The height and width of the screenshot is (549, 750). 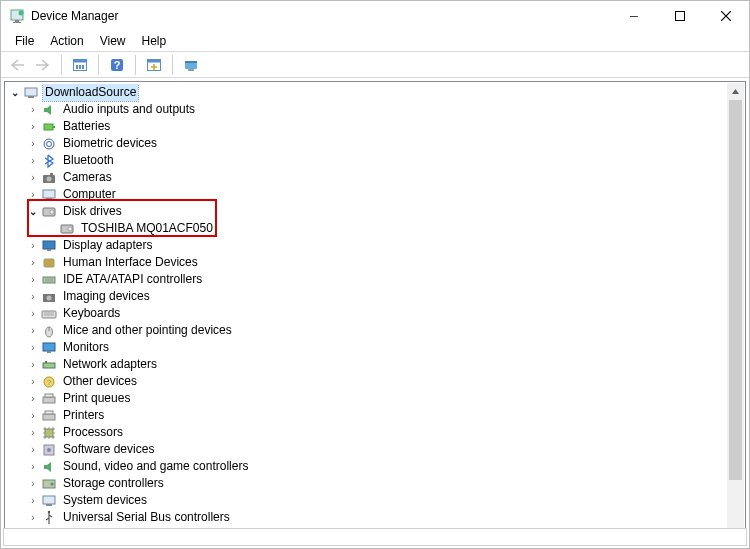 I want to click on tree-category: ›Imaging devices, so click(x=367, y=296).